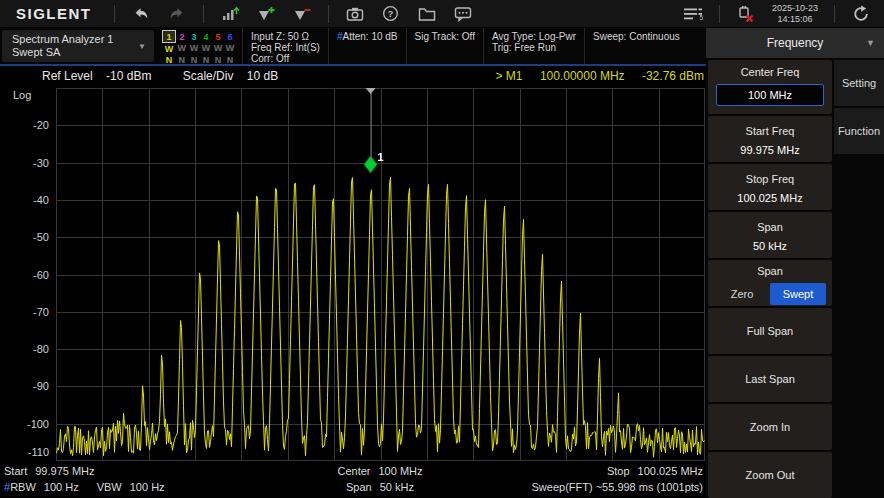  What do you see at coordinates (177, 14) in the screenshot?
I see `redo-icon` at bounding box center [177, 14].